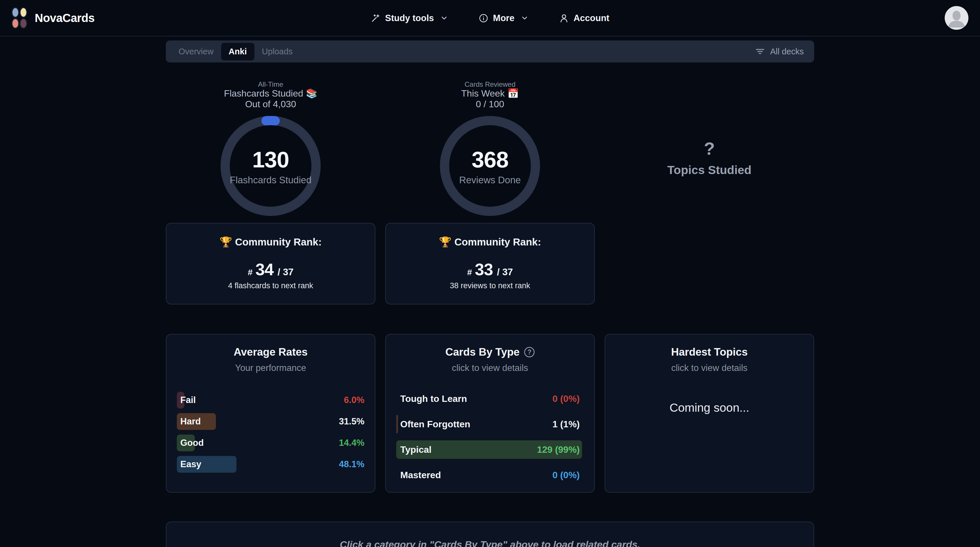 The width and height of the screenshot is (980, 547). What do you see at coordinates (265, 269) in the screenshot?
I see `rank-value: 34` at bounding box center [265, 269].